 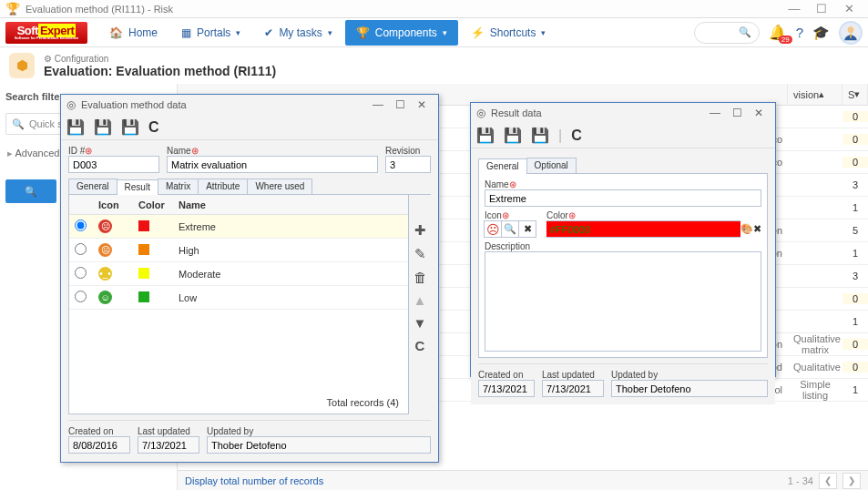 What do you see at coordinates (421, 322) in the screenshot?
I see `move-down-icon: ▼` at bounding box center [421, 322].